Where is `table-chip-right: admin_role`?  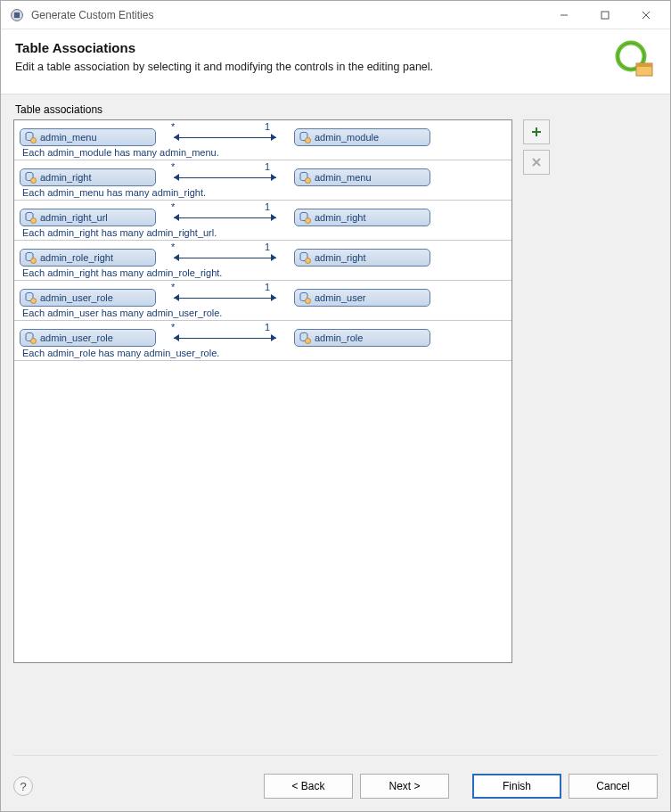
table-chip-right: admin_role is located at coordinates (362, 338).